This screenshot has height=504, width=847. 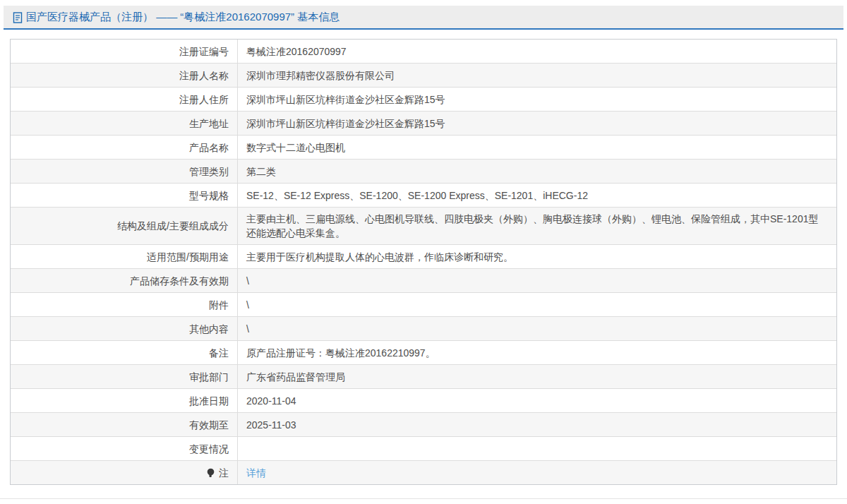 I want to click on table-row: 生产地址深圳市坪山新区坑梓街道金沙社区金辉路15号, so click(x=424, y=124).